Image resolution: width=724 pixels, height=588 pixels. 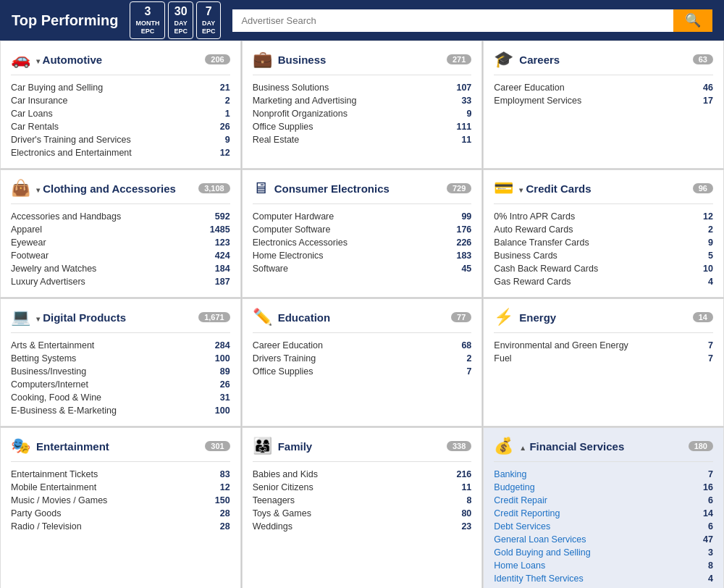 What do you see at coordinates (120, 256) in the screenshot?
I see `list-item: Footwear424` at bounding box center [120, 256].